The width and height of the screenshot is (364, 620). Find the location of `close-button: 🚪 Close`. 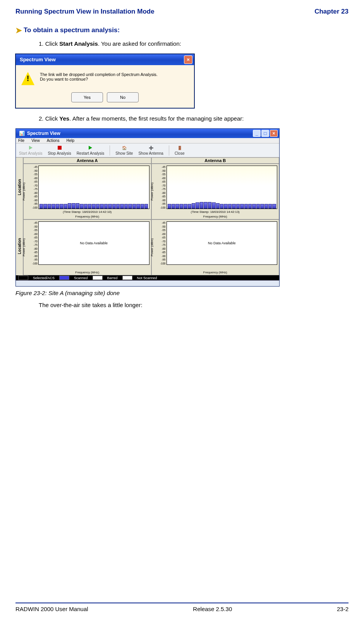

close-button: 🚪 Close is located at coordinates (180, 150).